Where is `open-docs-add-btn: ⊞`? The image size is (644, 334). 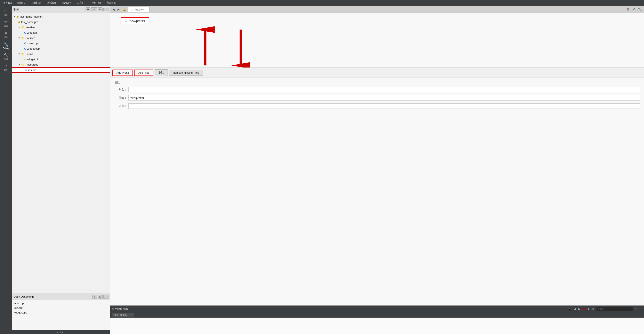 open-docs-add-btn: ⊞ is located at coordinates (100, 297).